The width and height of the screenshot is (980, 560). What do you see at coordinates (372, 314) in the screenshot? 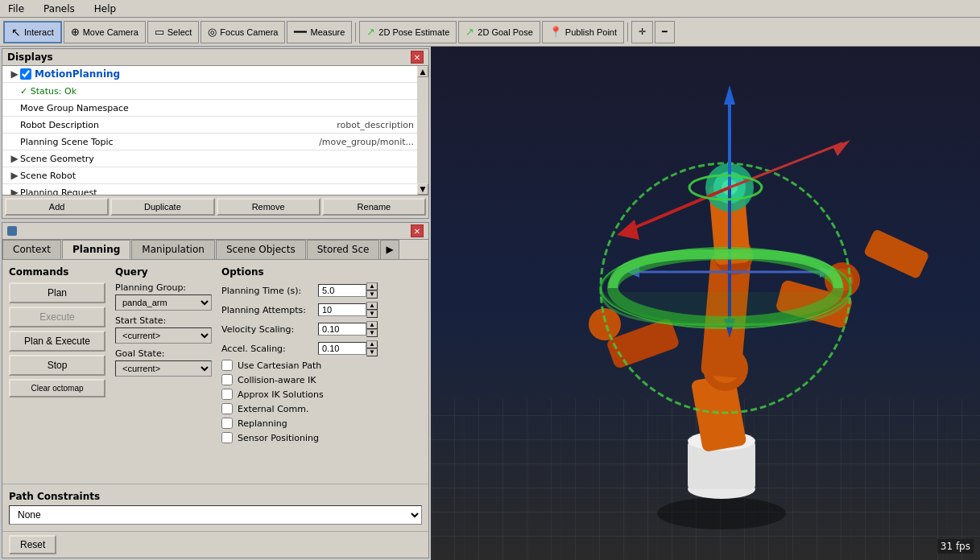
I see `planning-attempts-down: ▼` at bounding box center [372, 314].